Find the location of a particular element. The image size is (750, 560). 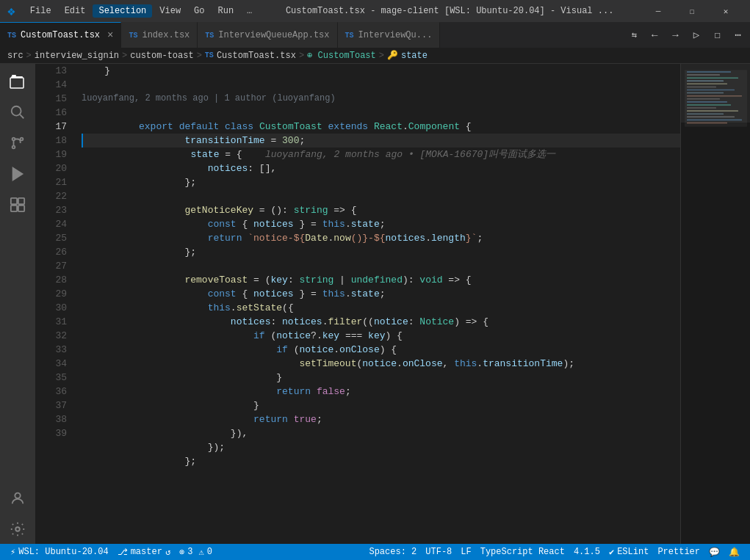

minimap-preview is located at coordinates (715, 304).